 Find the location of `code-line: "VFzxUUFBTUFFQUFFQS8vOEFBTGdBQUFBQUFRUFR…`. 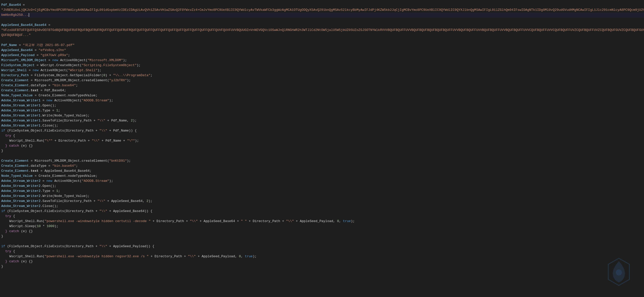

code-line: "VFzxUUFBTUFFQUFFQS8vOEFBTGdBQUFBQUFRUFR… is located at coordinates (322, 30).